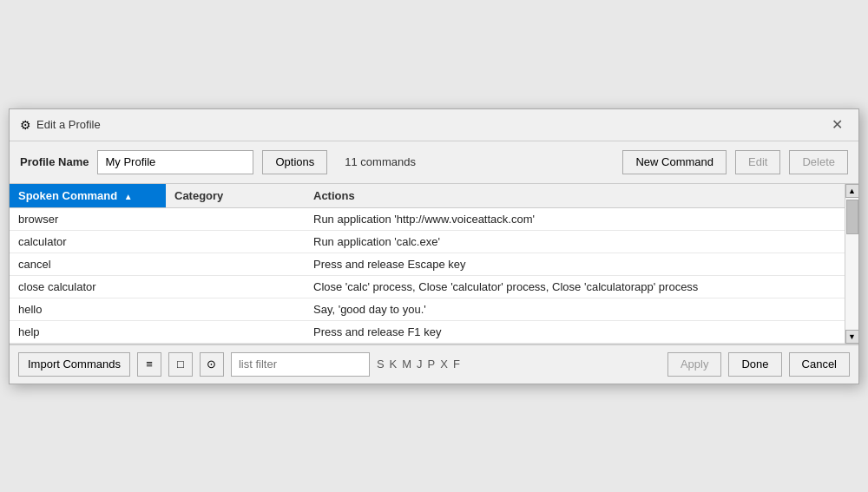 Image resolution: width=868 pixels, height=492 pixels. I want to click on list-filter-input, so click(300, 364).